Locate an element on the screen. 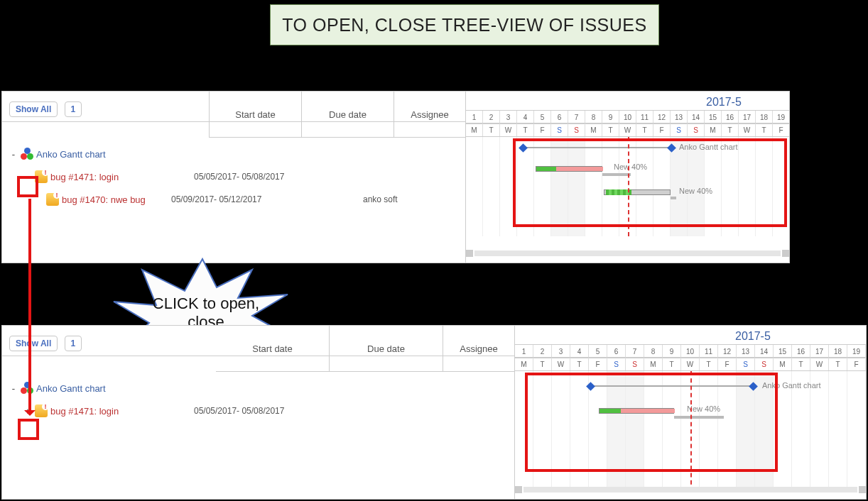 This screenshot has width=868, height=501. gantt-chart-top: 2017-5 12345678910111213141516171819 MTW… is located at coordinates (628, 177).